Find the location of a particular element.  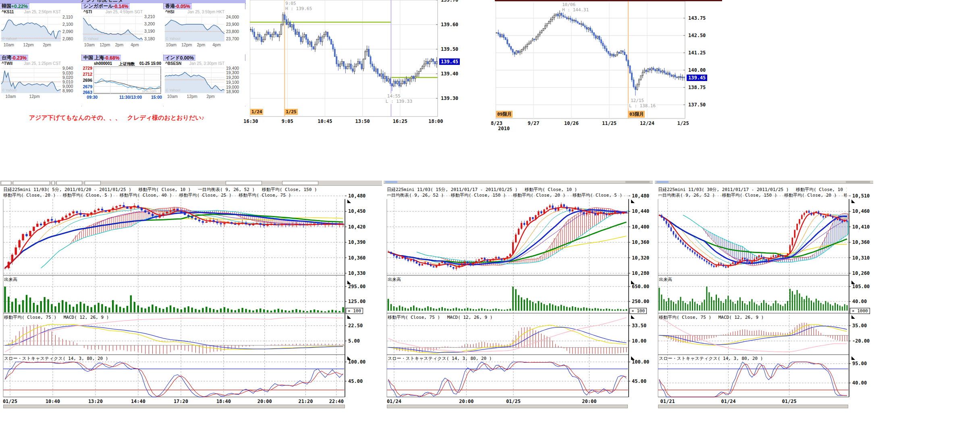

y-axis-label: 9,030 is located at coordinates (68, 73).